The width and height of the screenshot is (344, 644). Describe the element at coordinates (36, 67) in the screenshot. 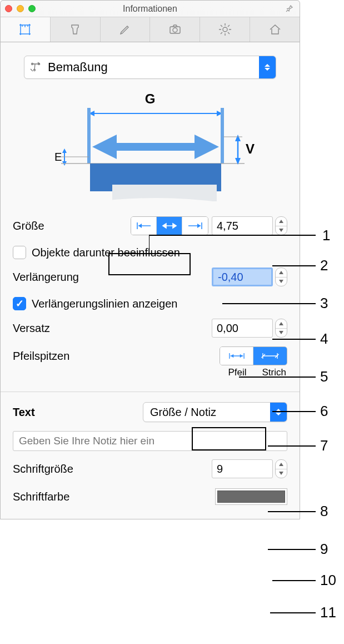

I see `dimension-icon` at that location.